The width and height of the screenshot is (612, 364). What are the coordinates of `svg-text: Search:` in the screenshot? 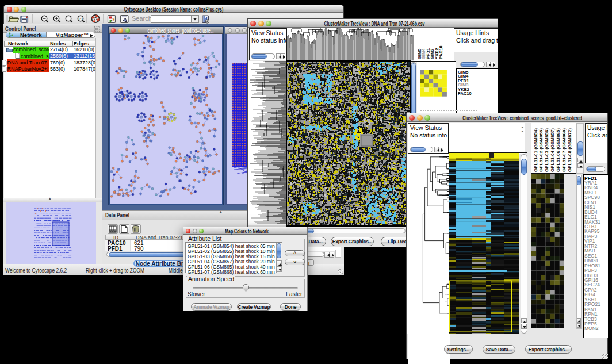 It's located at (143, 18).